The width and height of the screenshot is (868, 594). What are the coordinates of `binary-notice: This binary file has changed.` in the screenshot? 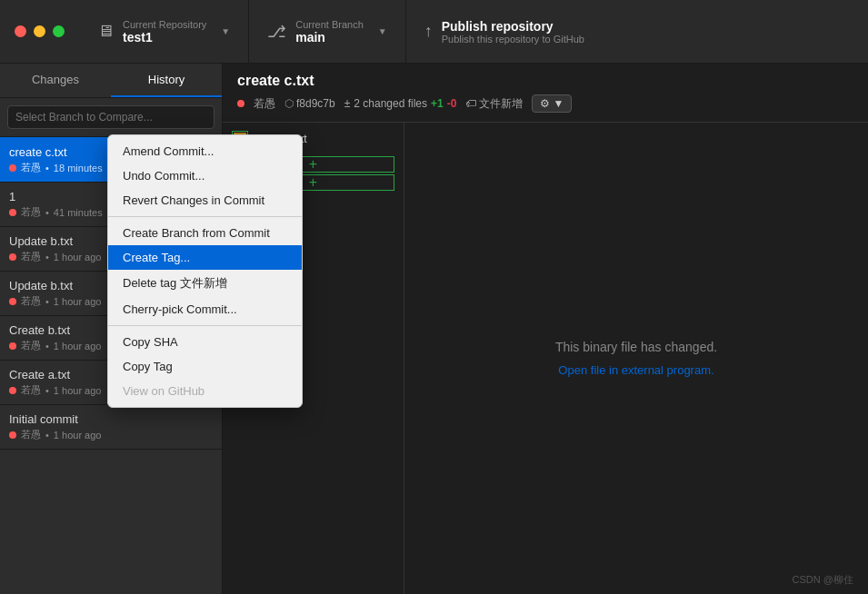 It's located at (636, 347).